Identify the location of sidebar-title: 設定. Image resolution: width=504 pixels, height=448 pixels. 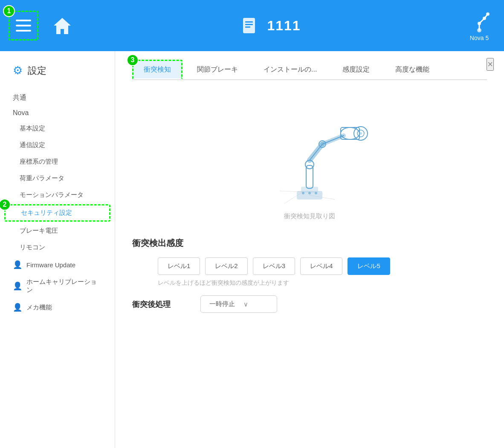
(37, 71).